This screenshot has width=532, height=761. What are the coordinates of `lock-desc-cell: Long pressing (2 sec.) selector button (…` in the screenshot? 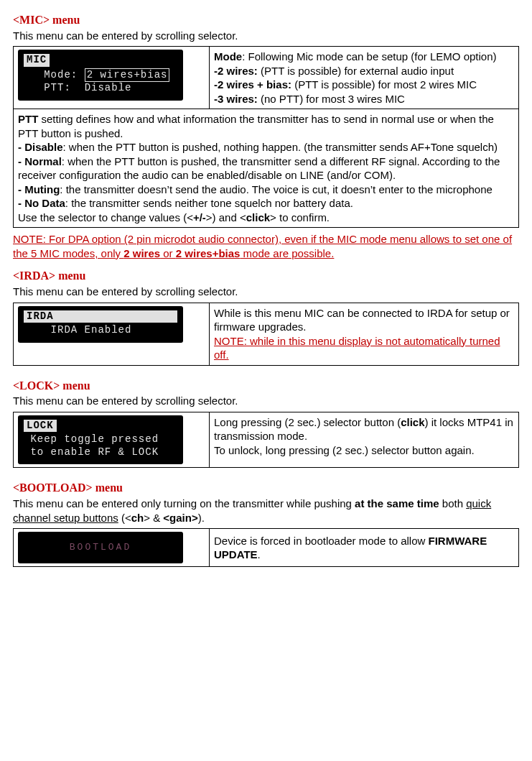 It's located at (365, 440).